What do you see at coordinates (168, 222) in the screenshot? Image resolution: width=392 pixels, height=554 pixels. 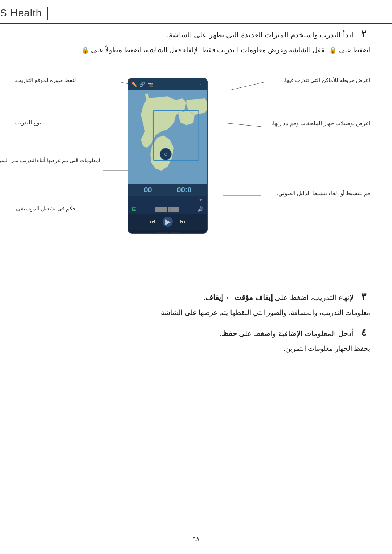 I see `play-icon: ▶` at bounding box center [168, 222].